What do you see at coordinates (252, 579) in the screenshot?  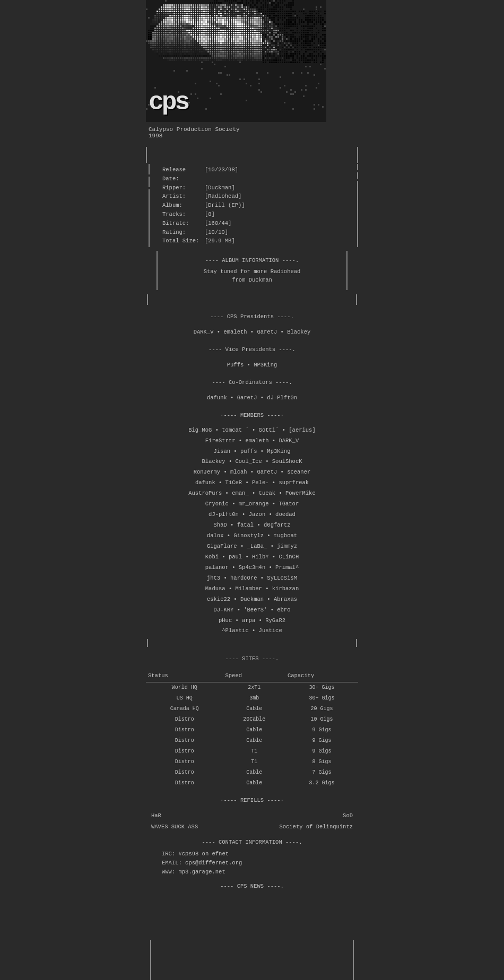 I see `member-row: jht3 • hardcOre • SyLLoSisM` at bounding box center [252, 579].